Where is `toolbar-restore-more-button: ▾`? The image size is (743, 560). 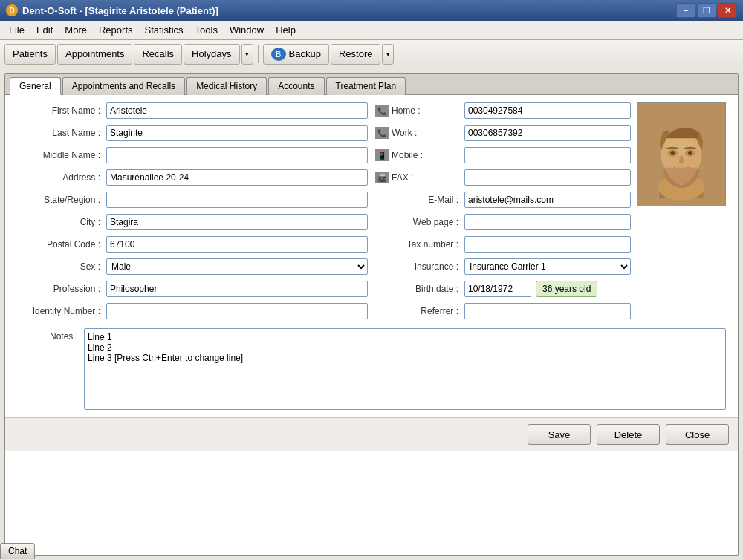
toolbar-restore-more-button: ▾ is located at coordinates (388, 54).